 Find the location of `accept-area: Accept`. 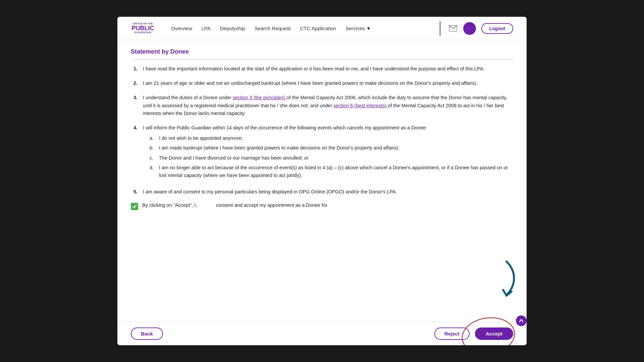

accept-area: Accept is located at coordinates (494, 334).